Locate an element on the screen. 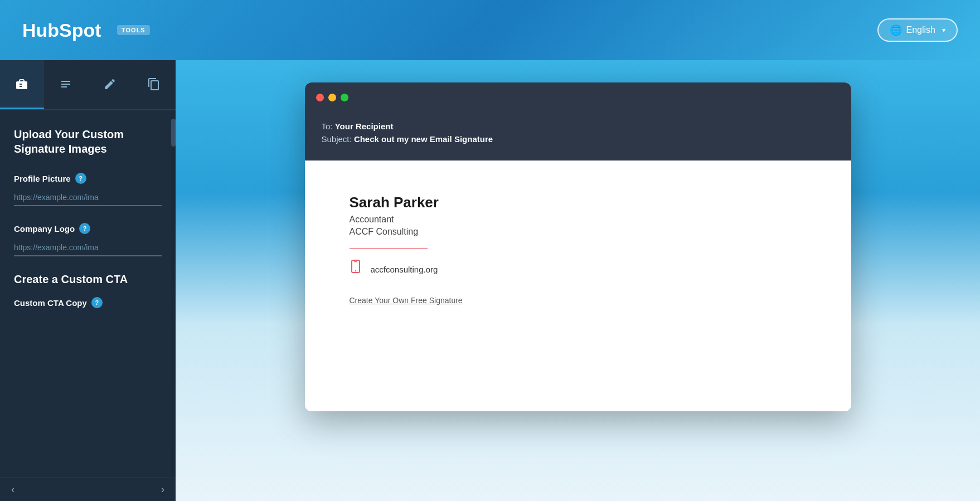 The width and height of the screenshot is (980, 501). cta-section-title: Create a Custom CTA is located at coordinates (88, 280).